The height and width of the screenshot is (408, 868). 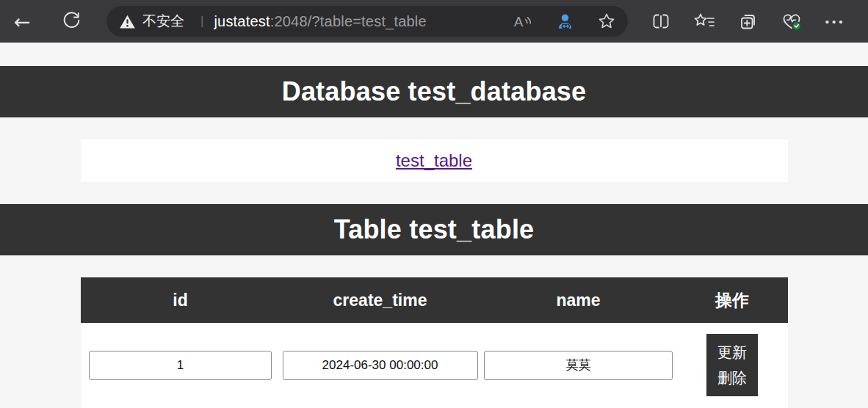 I want to click on back-icon: ←, so click(x=22, y=22).